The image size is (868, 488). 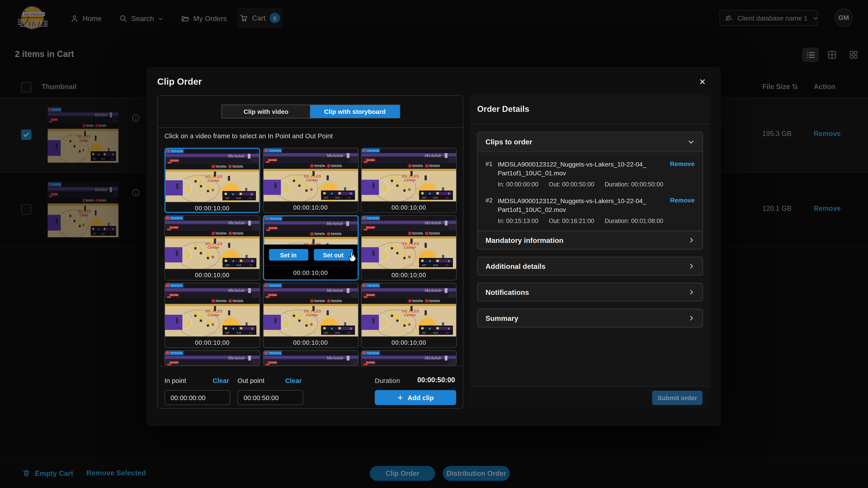 I want to click on clip-out: Out: 00:00:50:00, so click(x=571, y=184).